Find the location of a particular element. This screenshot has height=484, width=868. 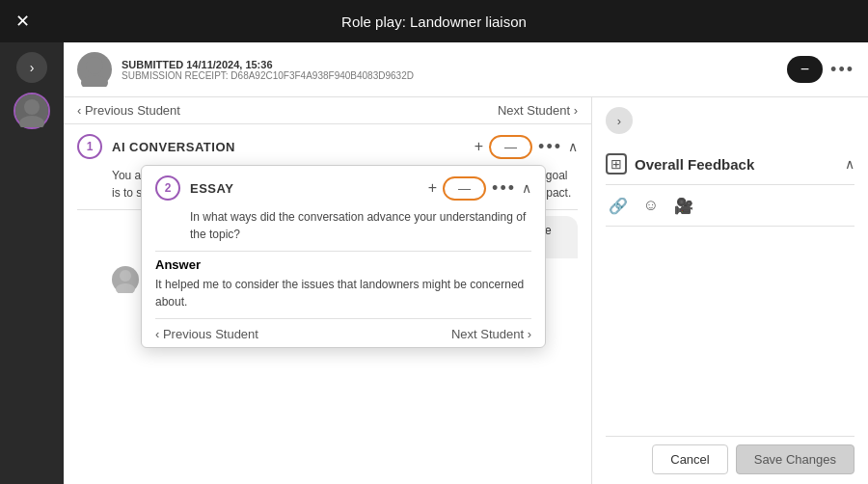

submission-receipt: SUBMISSION RECEIPT: D68A92C10F3F4A938F94… is located at coordinates (268, 75).